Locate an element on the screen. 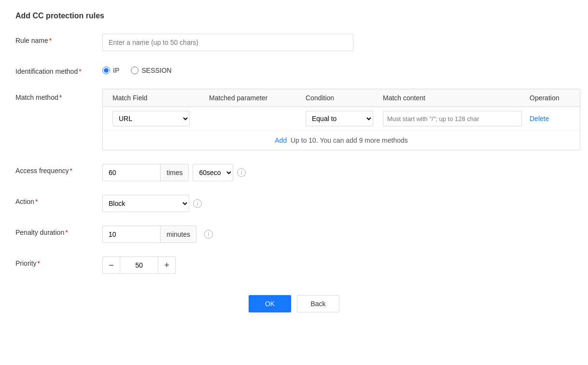 The width and height of the screenshot is (588, 365). identification-method-control: IP SESSION is located at coordinates (337, 69).